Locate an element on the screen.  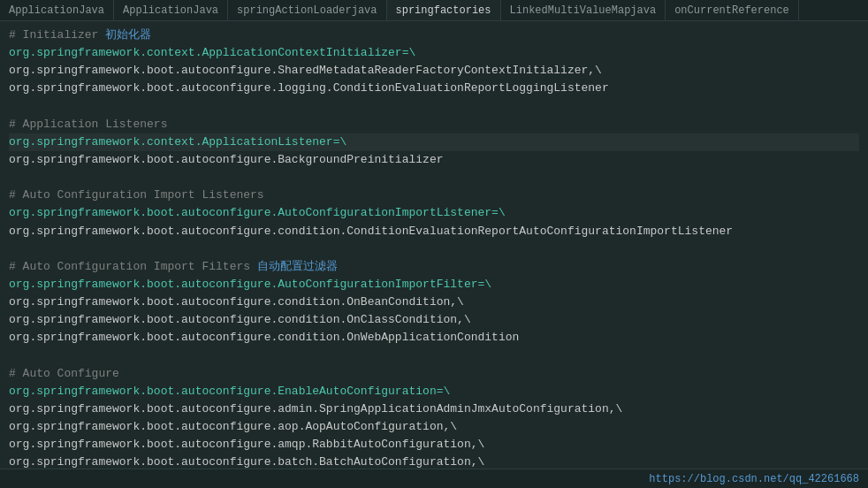
line-18: org.springframework.boot.autoconfigure.c… is located at coordinates (434, 338).